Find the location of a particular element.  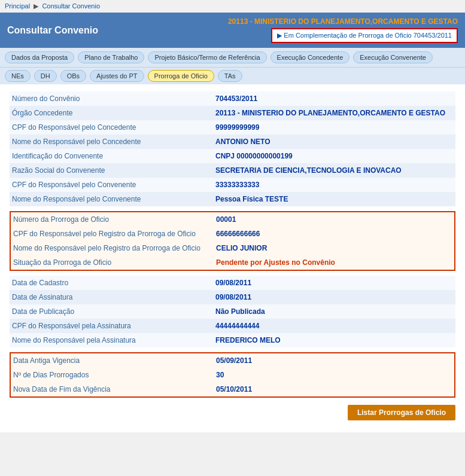

table-row: Nova Data de Fim da Vigência 05/10/2011 is located at coordinates (232, 390).